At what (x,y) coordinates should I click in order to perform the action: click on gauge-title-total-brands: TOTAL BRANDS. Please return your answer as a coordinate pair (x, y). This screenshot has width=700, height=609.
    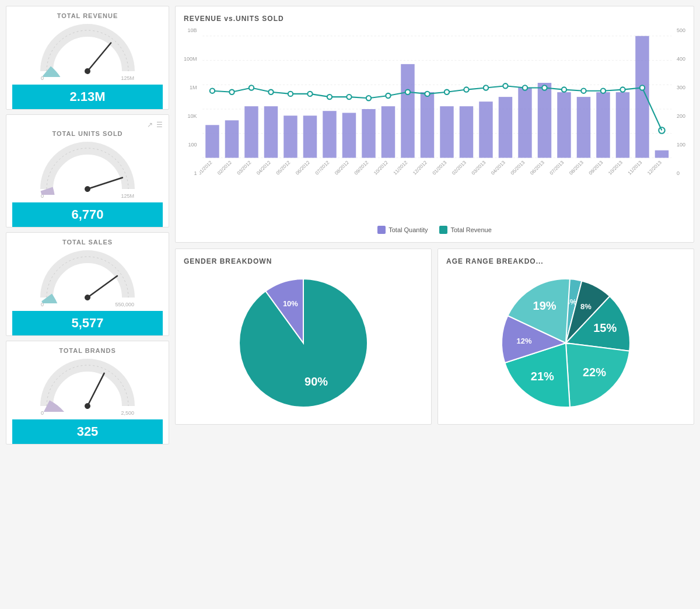
    Looking at the image, I should click on (88, 351).